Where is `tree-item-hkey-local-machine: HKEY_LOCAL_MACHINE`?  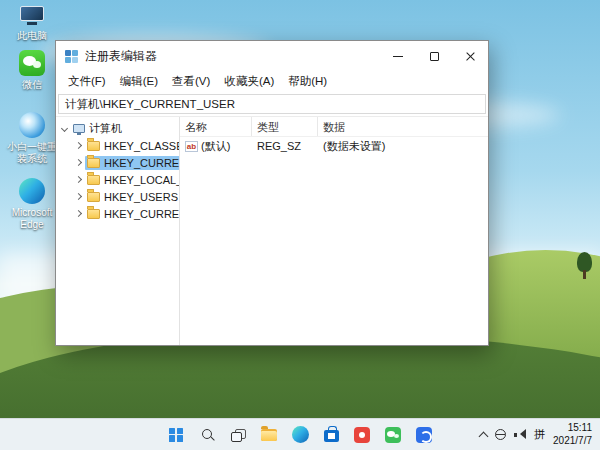 tree-item-hkey-local-machine: HKEY_LOCAL_MACHINE is located at coordinates (118, 180).